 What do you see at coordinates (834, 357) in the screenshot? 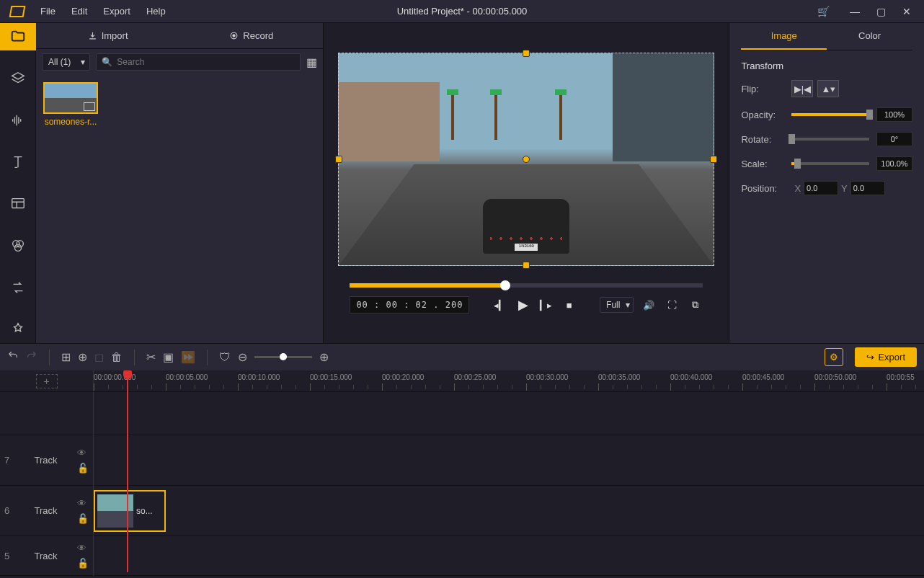
I see `export-settings-button: ⚙` at bounding box center [834, 357].